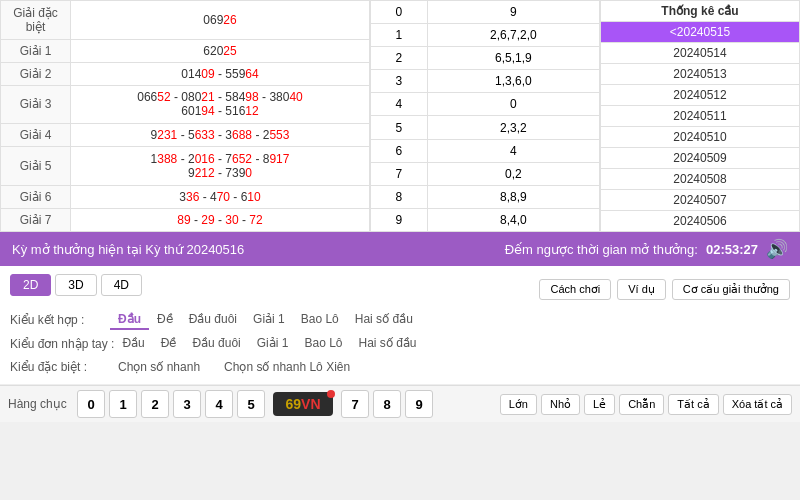 The height and width of the screenshot is (500, 800). I want to click on stat-item: <20240515, so click(700, 32).